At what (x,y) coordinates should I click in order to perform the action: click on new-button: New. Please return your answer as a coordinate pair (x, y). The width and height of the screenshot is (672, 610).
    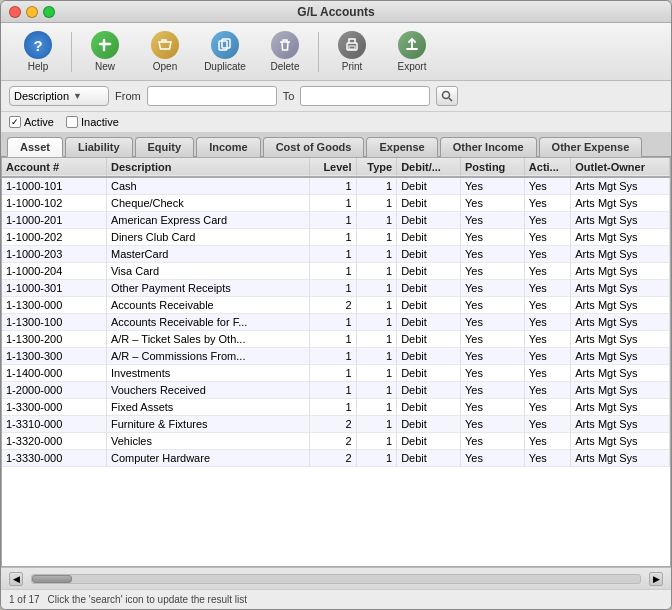
    Looking at the image, I should click on (105, 52).